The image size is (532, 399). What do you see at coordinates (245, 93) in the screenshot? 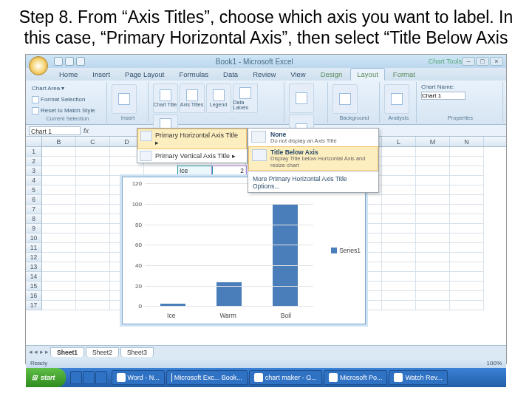
I see `data-labels-icon` at bounding box center [245, 93].